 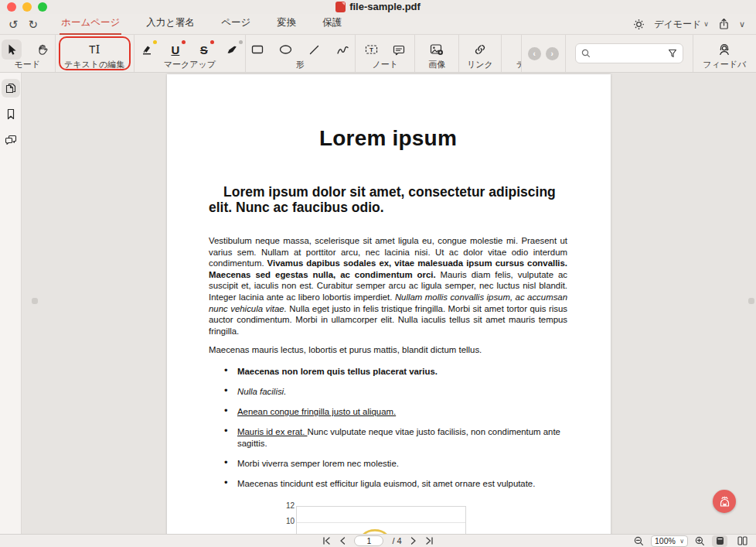 I want to click on robot-icon, so click(x=725, y=501).